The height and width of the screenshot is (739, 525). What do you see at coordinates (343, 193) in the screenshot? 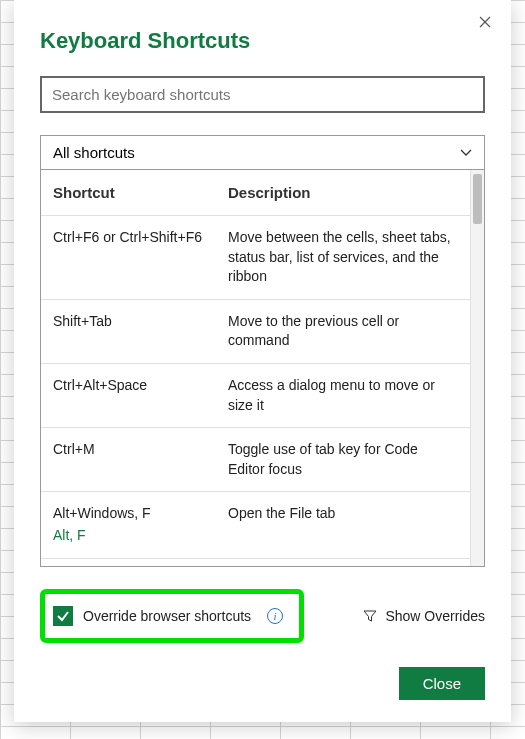
I see `column-header-description: Description` at bounding box center [343, 193].